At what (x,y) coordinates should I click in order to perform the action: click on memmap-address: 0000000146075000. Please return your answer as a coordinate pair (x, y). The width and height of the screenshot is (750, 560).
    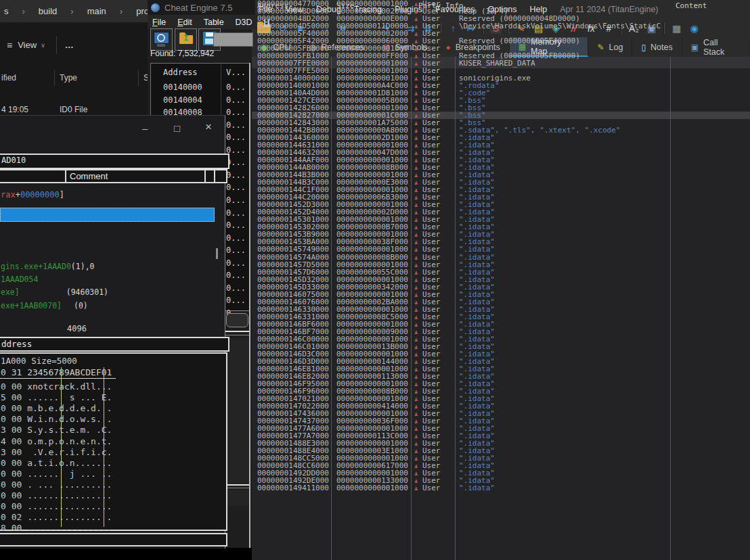
    Looking at the image, I should click on (293, 295).